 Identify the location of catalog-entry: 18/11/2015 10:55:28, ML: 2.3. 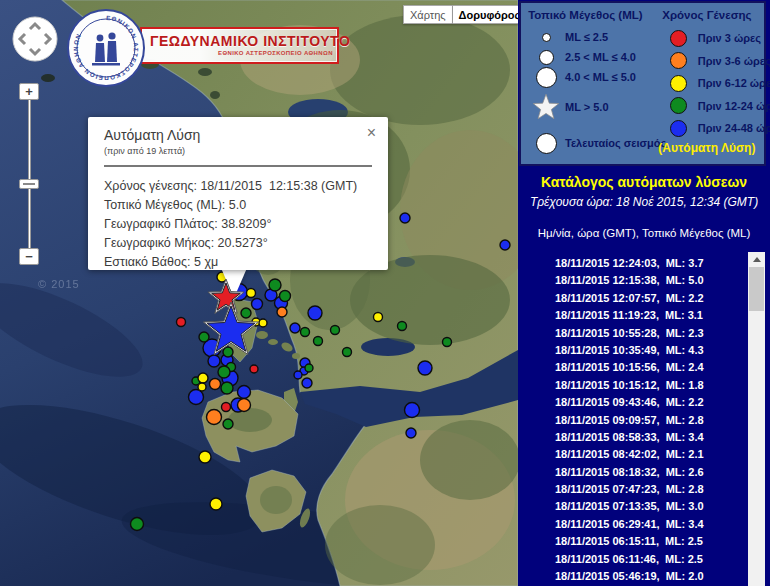
(633, 334).